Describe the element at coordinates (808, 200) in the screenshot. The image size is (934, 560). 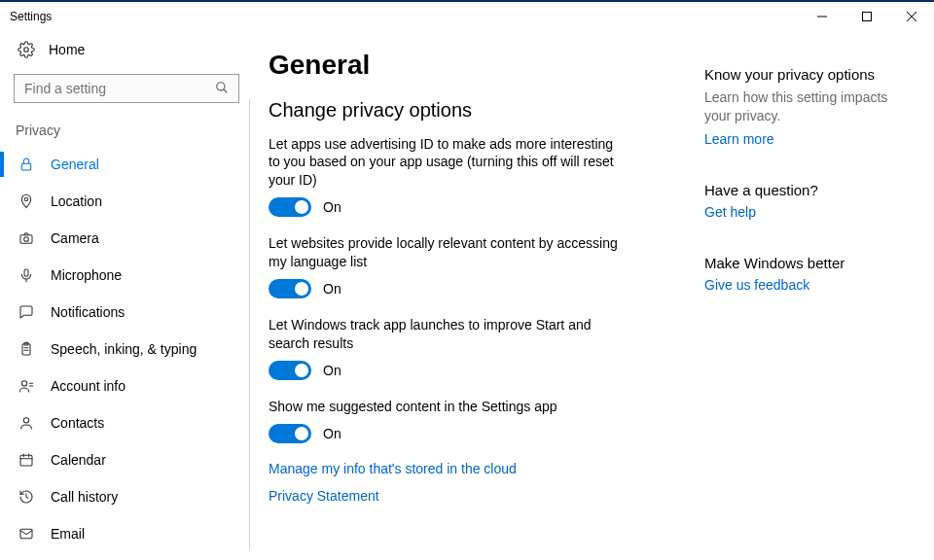
I see `info-group-1: Have a question?Get help` at that location.